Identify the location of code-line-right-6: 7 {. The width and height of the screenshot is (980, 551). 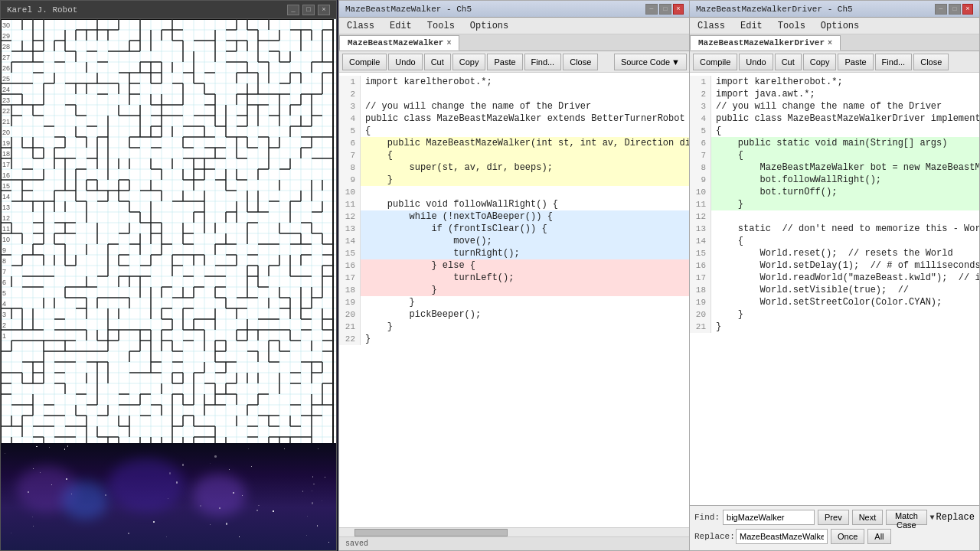
(835, 155).